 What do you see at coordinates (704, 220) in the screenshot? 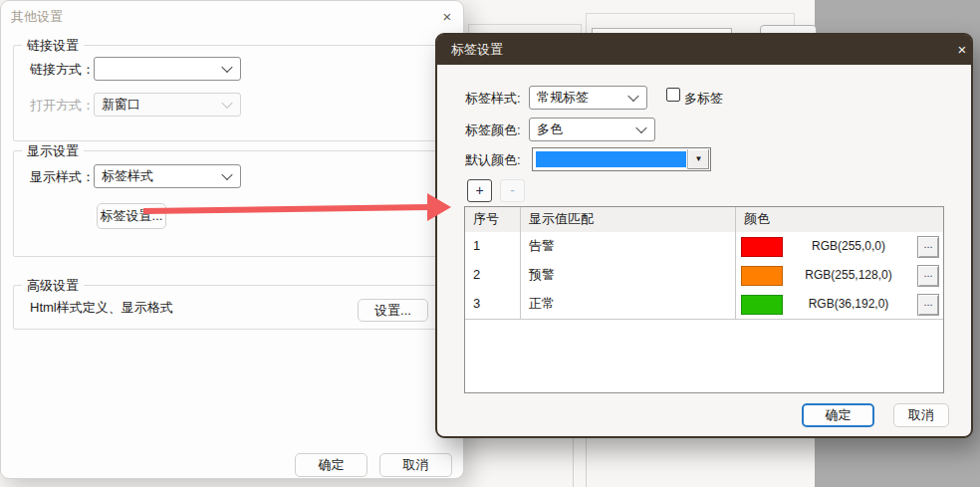
I see `table-header: 序号 显示值匹配 颜色` at bounding box center [704, 220].